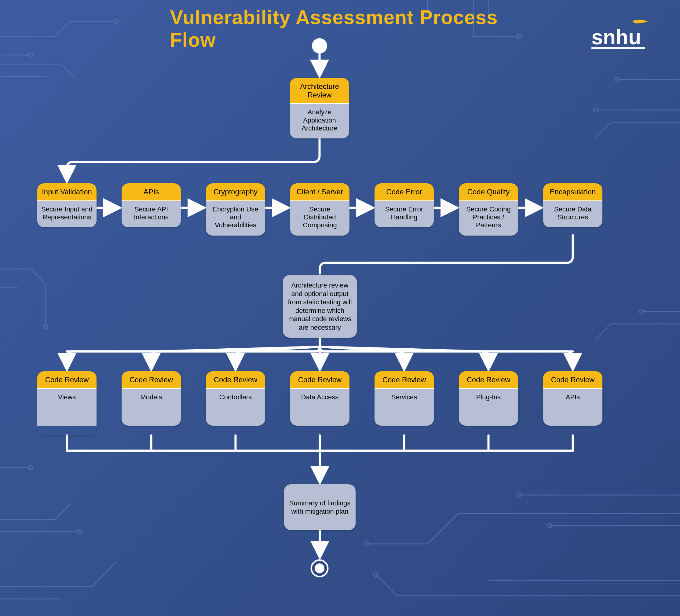 This screenshot has width=680, height=616. I want to click on page-title: Vulnerability Assessment Process Flow, so click(340, 29).